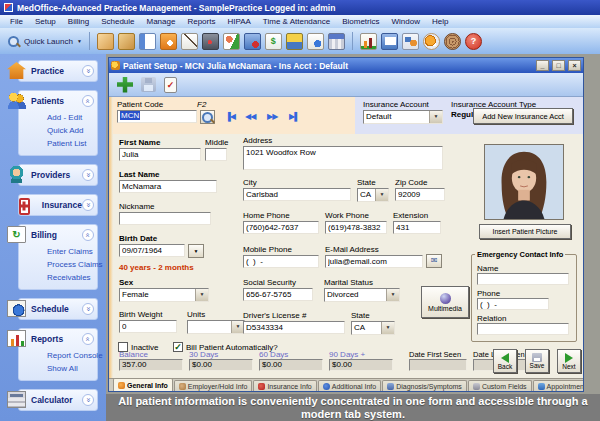 The width and height of the screenshot is (600, 421). Describe the element at coordinates (558, 66) in the screenshot. I see `maximize-button: □` at that location.